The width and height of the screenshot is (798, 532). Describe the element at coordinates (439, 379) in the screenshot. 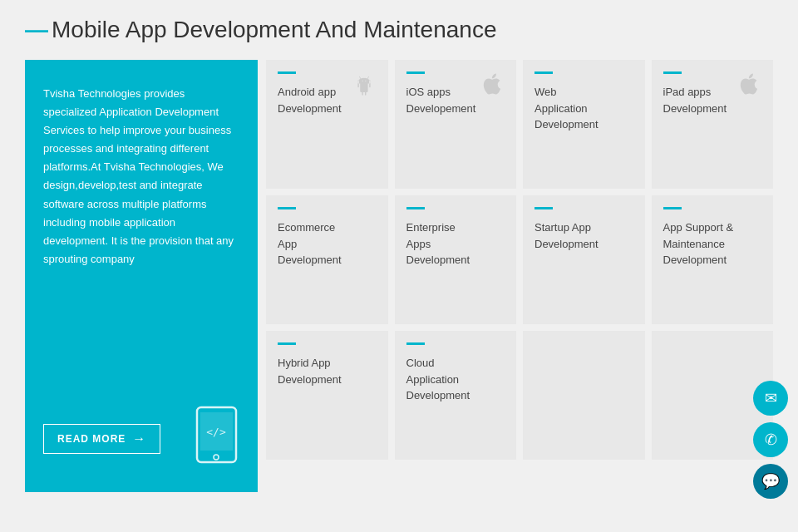

I see `card-title: Cloud Application Development` at that location.